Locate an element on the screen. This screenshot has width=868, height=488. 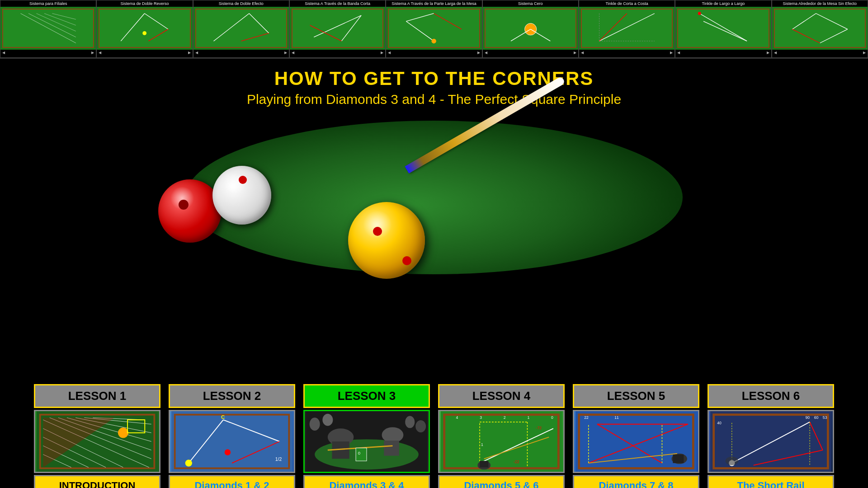
thumb-8: Tinkle de Largo a Largo ◀▶ is located at coordinates (723, 29).